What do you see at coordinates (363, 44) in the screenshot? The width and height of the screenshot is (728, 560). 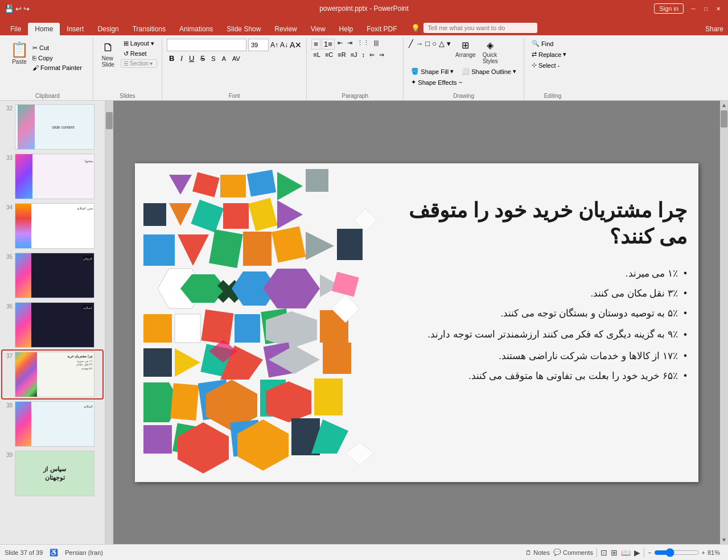 I see `smart-art-button: ⋮⋮` at bounding box center [363, 44].